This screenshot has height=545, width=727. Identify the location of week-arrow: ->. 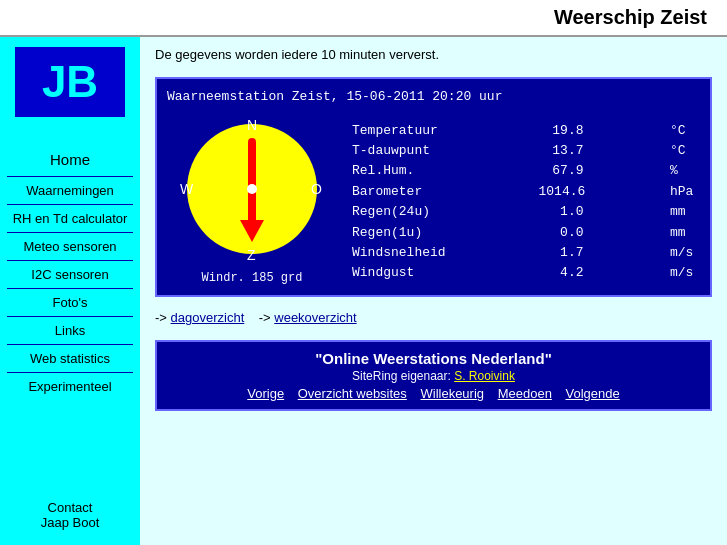
(267, 318).